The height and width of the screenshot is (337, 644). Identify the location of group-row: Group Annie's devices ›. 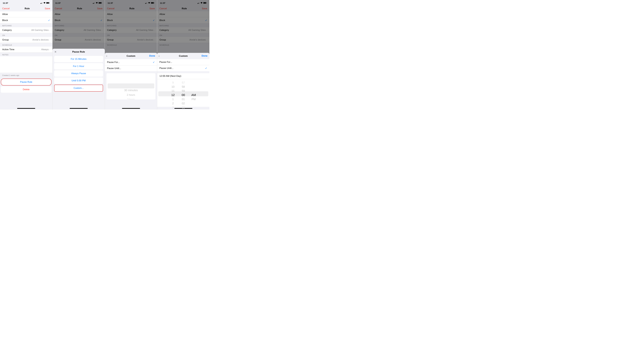
(26, 40).